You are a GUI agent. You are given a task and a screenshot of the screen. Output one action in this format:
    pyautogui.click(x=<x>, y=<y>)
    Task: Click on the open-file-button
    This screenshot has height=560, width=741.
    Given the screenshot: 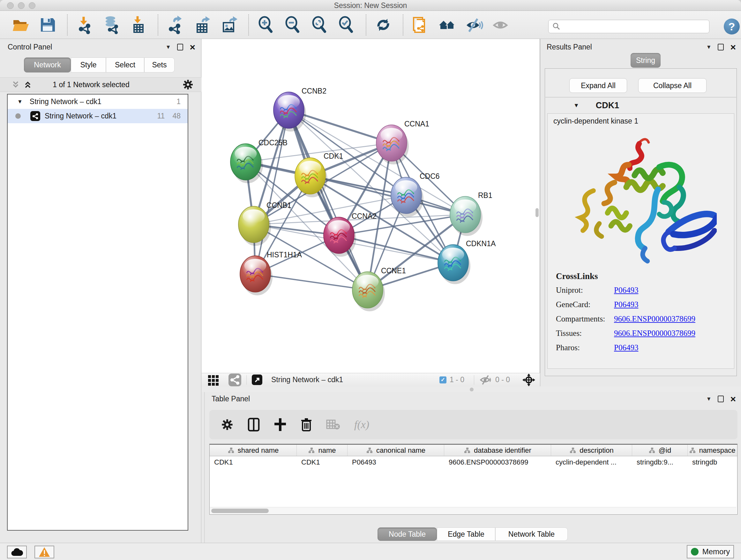 What is the action you would take?
    pyautogui.click(x=21, y=25)
    